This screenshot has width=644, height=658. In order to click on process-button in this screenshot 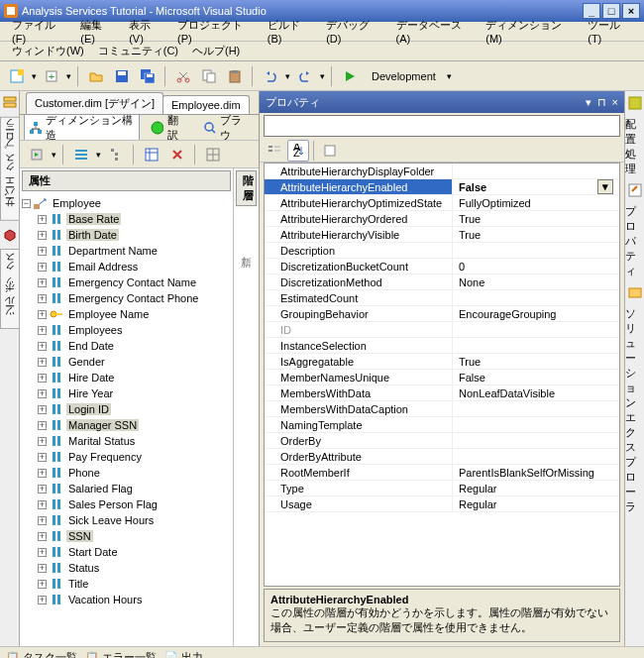, I will do `click(37, 155)`.